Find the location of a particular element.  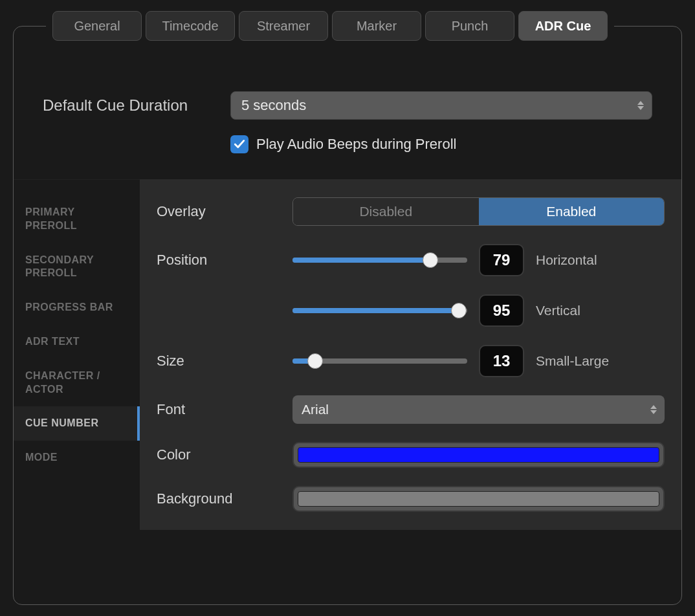

overlay-enabled-button: Enabled is located at coordinates (572, 212).